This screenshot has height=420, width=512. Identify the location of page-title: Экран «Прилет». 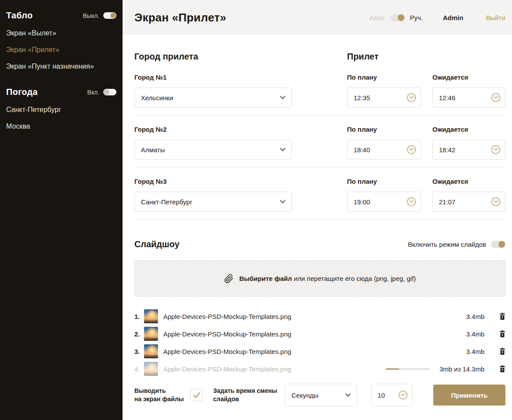
(252, 18).